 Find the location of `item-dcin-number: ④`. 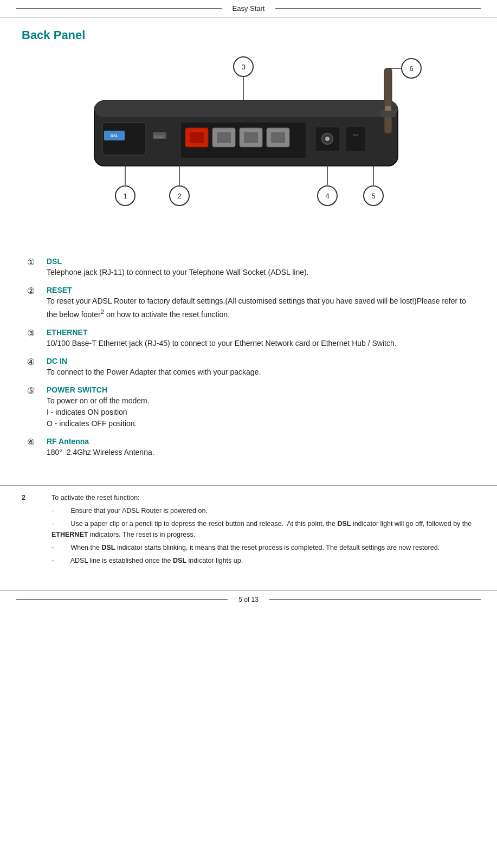

item-dcin-number: ④ is located at coordinates (37, 362).